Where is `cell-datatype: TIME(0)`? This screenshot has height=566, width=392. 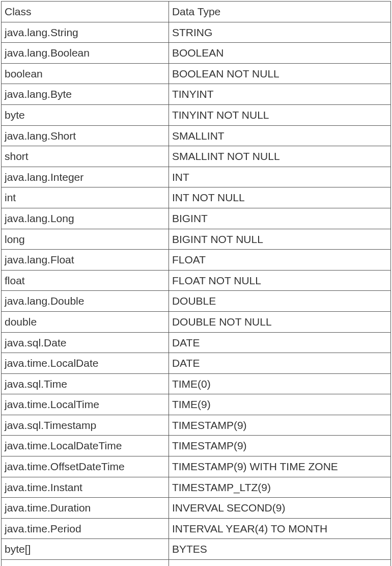
cell-datatype: TIME(0) is located at coordinates (279, 384).